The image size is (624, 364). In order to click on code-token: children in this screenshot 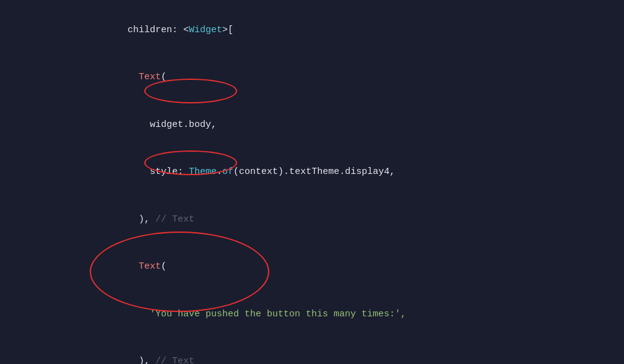, I will do `click(133, 30)`.